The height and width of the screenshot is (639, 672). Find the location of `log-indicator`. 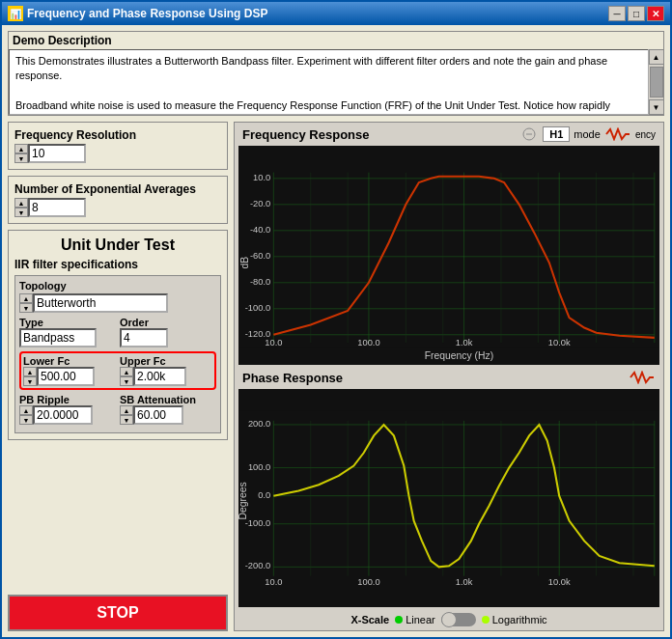

log-indicator is located at coordinates (486, 620).